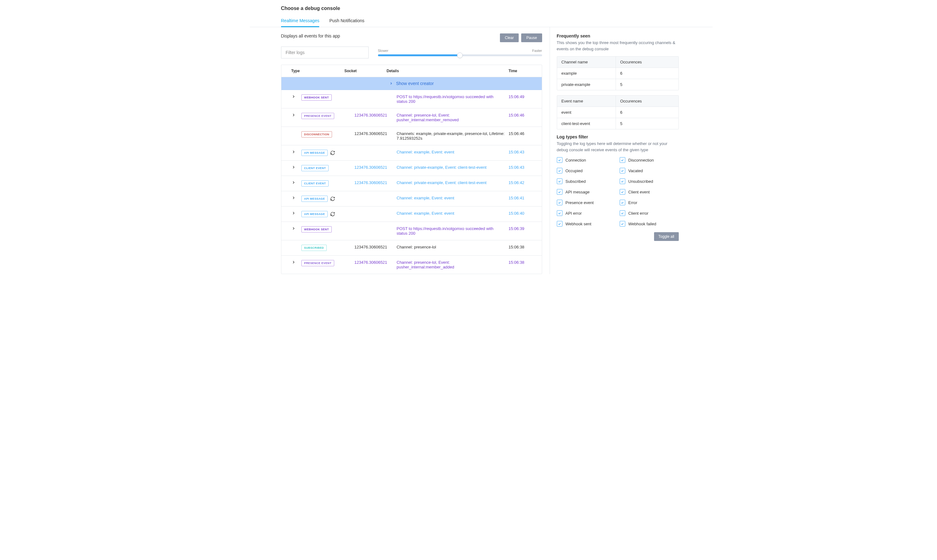  What do you see at coordinates (522, 134) in the screenshot?
I see `event-time: 15:06:46` at bounding box center [522, 134].